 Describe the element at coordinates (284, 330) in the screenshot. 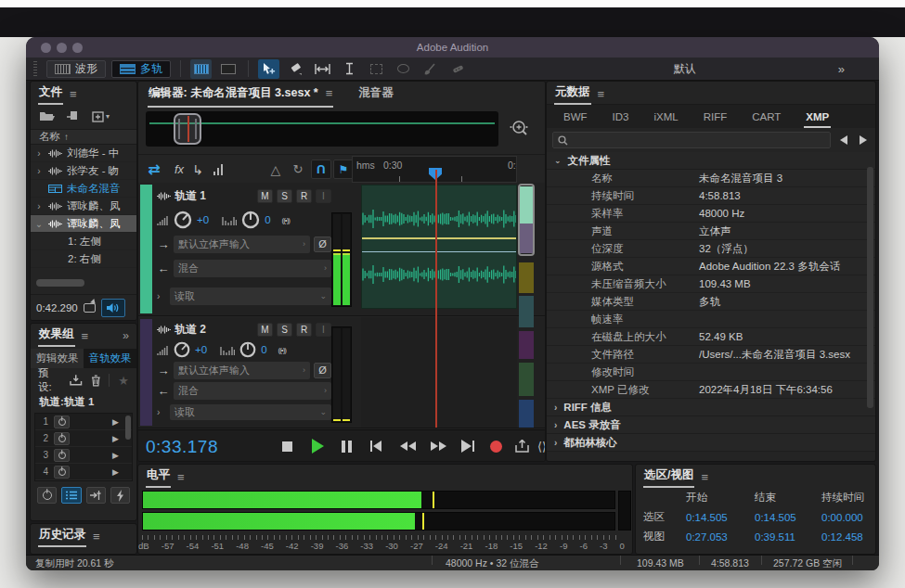

I see `solo-button: S` at that location.